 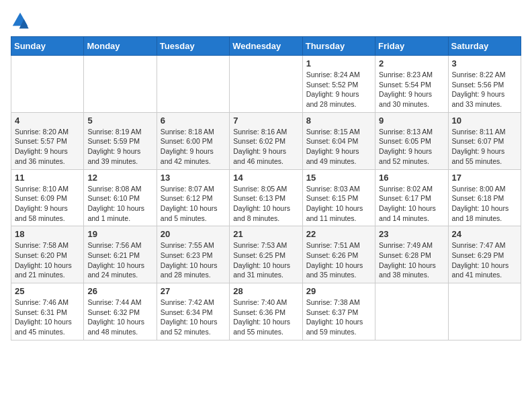 I want to click on day-number: 5, so click(x=120, y=121).